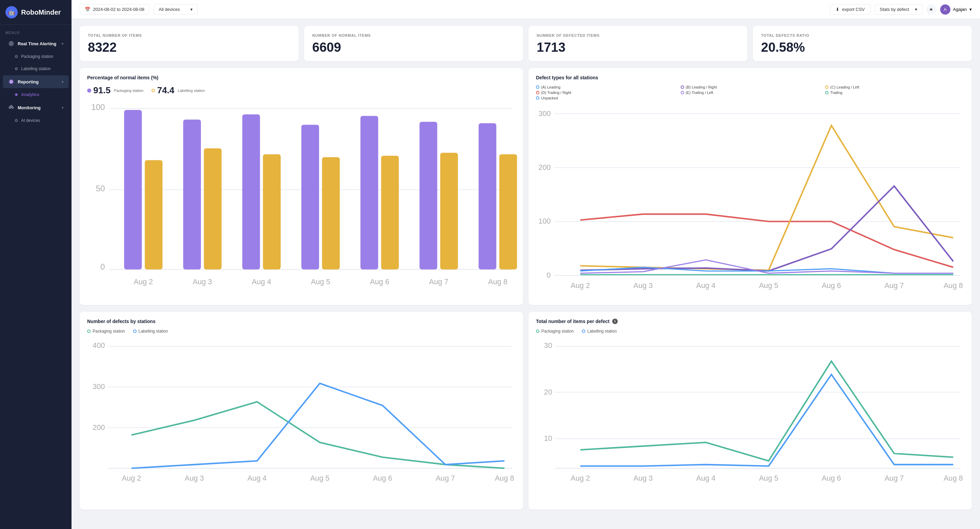 The image size is (980, 529). Describe the element at coordinates (119, 9) in the screenshot. I see `date-range-value: 2024-08-02 to 2024-08-08` at that location.